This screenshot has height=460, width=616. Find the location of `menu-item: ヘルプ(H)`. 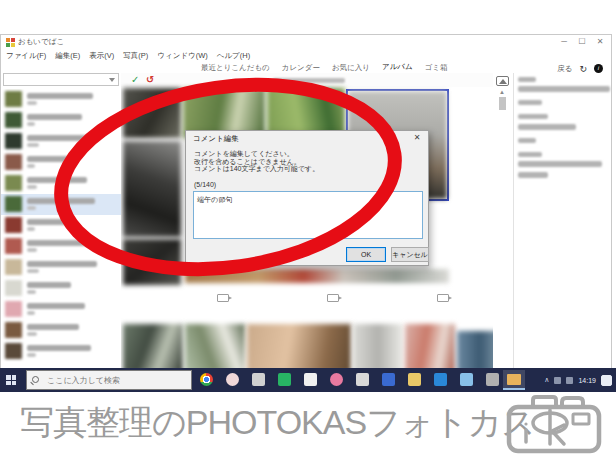

menu-item: ヘルプ(H) is located at coordinates (234, 56).